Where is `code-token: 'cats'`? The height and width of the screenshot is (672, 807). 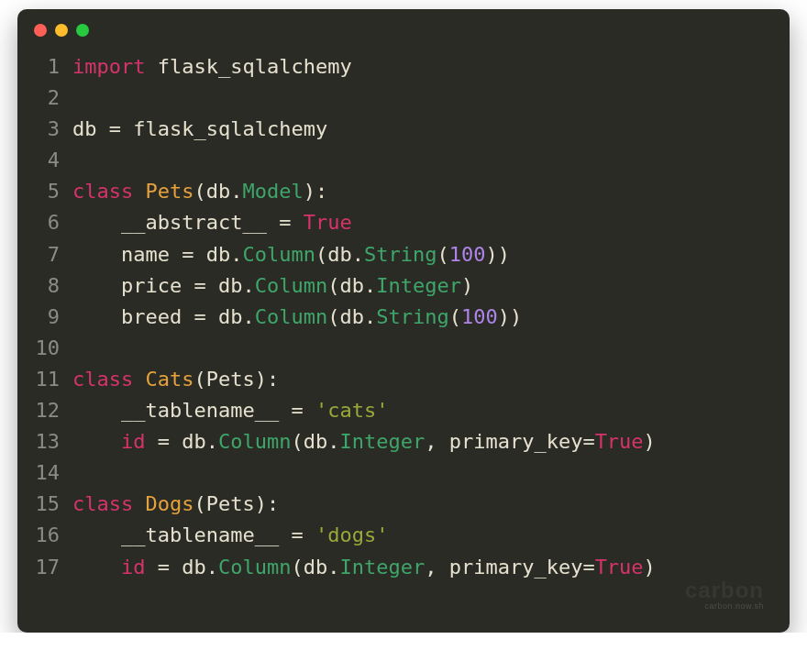
code-token: 'cats' is located at coordinates (352, 411).